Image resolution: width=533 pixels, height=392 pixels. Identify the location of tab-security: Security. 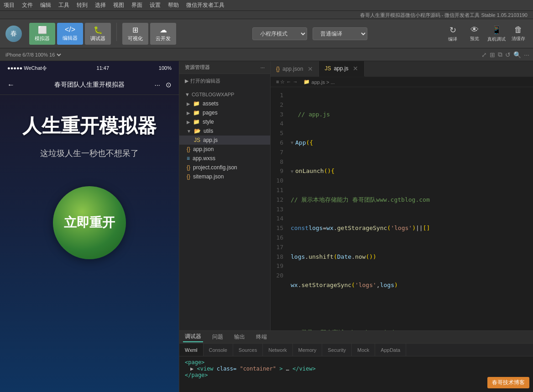
(337, 350).